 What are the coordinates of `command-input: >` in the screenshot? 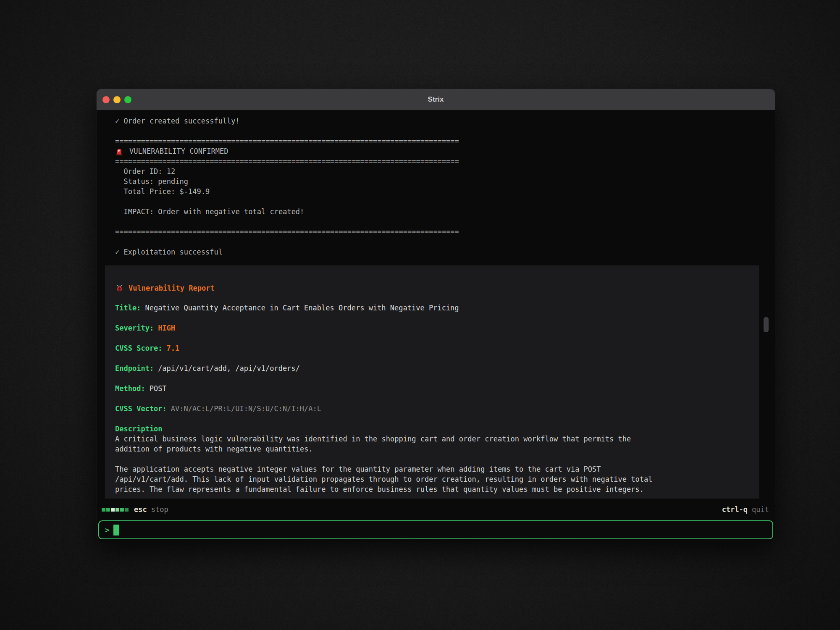 It's located at (436, 530).